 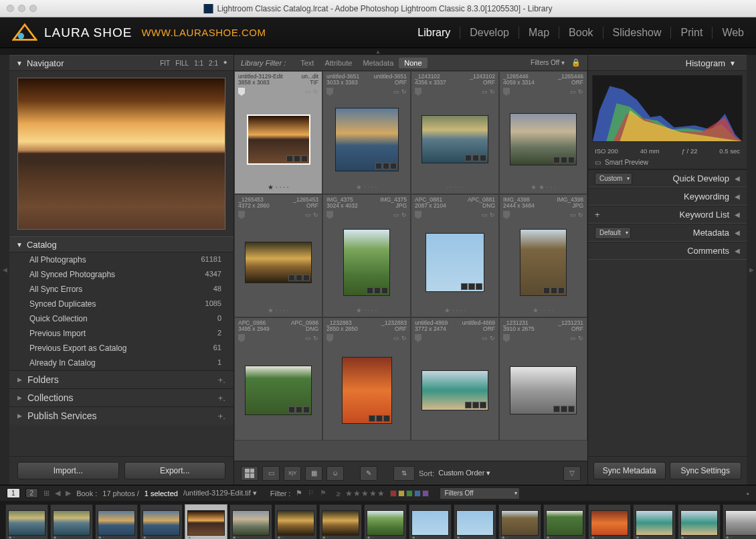 I want to click on left-panel-collapse: ◀, so click(x=5, y=270).